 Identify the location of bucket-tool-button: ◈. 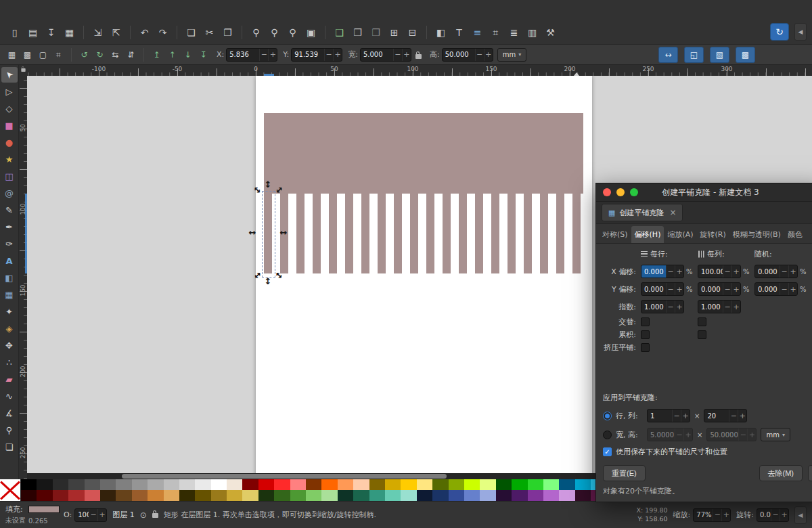
(9, 329).